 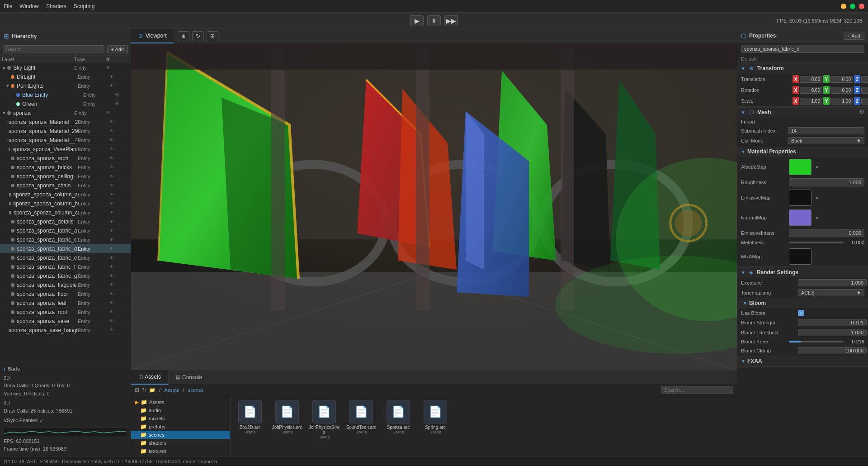 What do you see at coordinates (864, 80) in the screenshot?
I see `tz-input` at bounding box center [864, 80].